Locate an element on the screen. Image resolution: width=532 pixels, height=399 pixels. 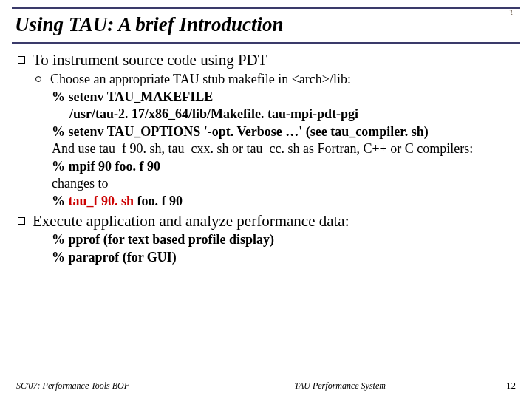
bullet-1-text: To instrument source code using PDT is located at coordinates (150, 61).